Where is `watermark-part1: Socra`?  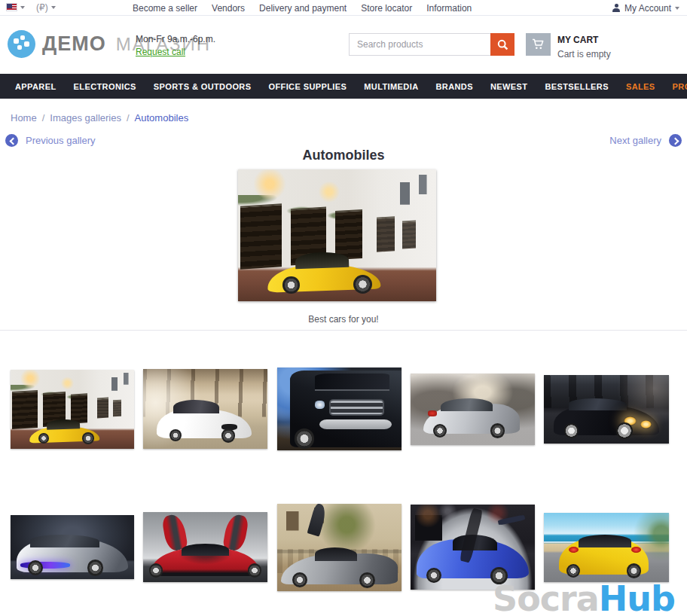 watermark-part1: Socra is located at coordinates (545, 597).